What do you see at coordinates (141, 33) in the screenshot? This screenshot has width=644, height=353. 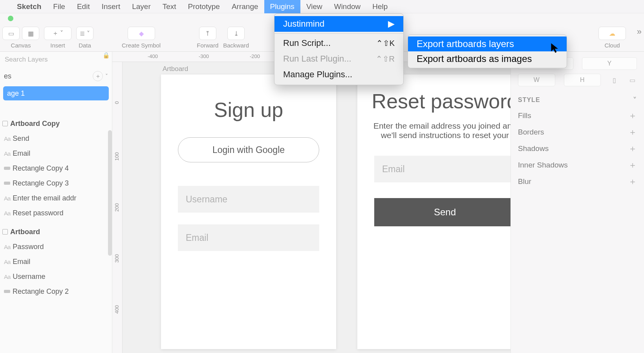 I see `create-symbol-button: ◆` at bounding box center [141, 33].